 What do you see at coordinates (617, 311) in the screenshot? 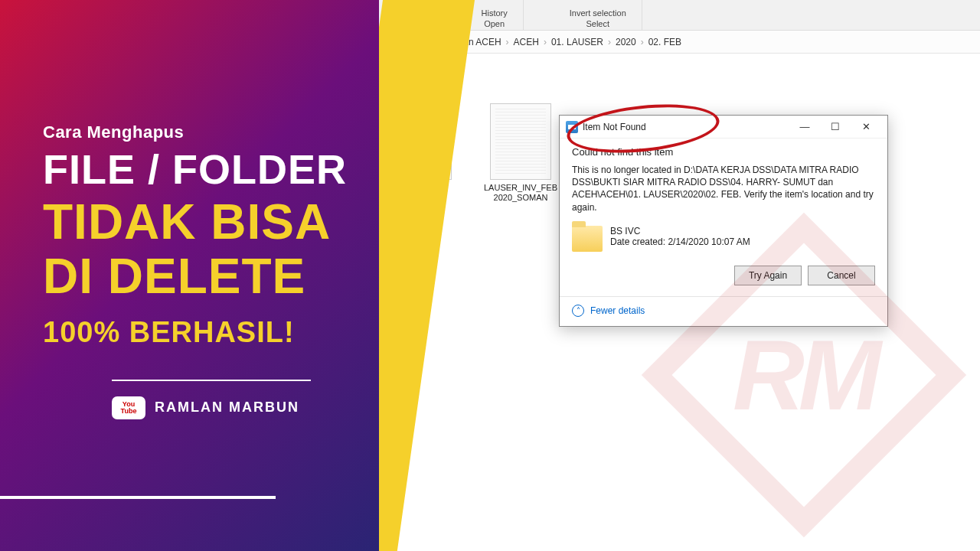
I see `fewer-details-label: Fewer details` at bounding box center [617, 311].